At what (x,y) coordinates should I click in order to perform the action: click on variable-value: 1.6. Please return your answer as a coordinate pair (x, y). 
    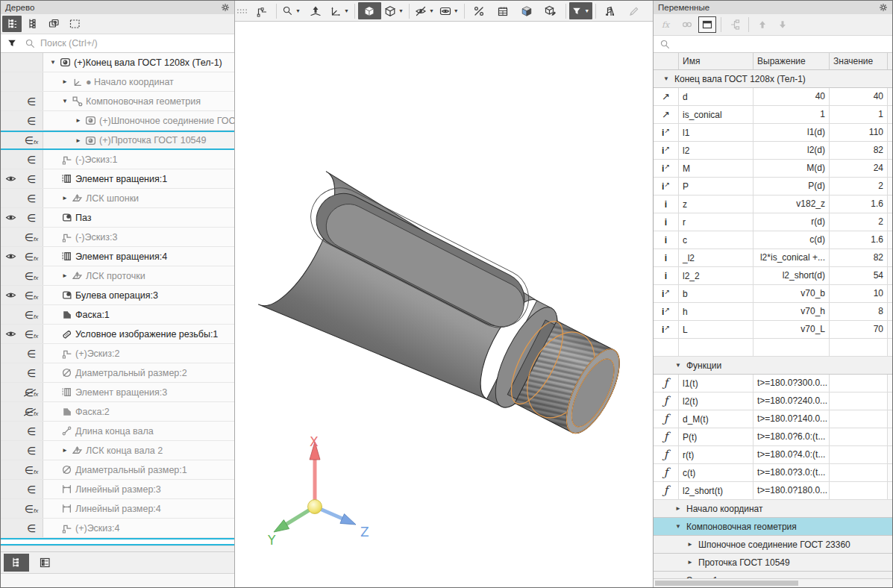
    Looking at the image, I should click on (859, 204).